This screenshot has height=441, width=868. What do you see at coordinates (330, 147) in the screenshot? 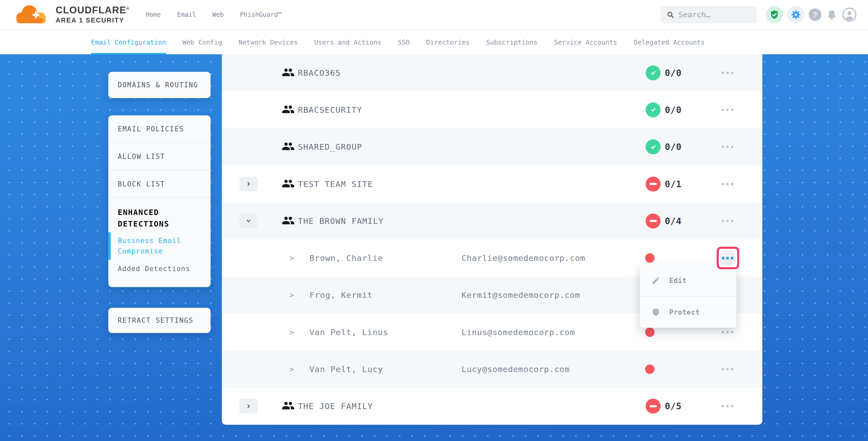
I see `group-name: SHARED_GROUP` at bounding box center [330, 147].